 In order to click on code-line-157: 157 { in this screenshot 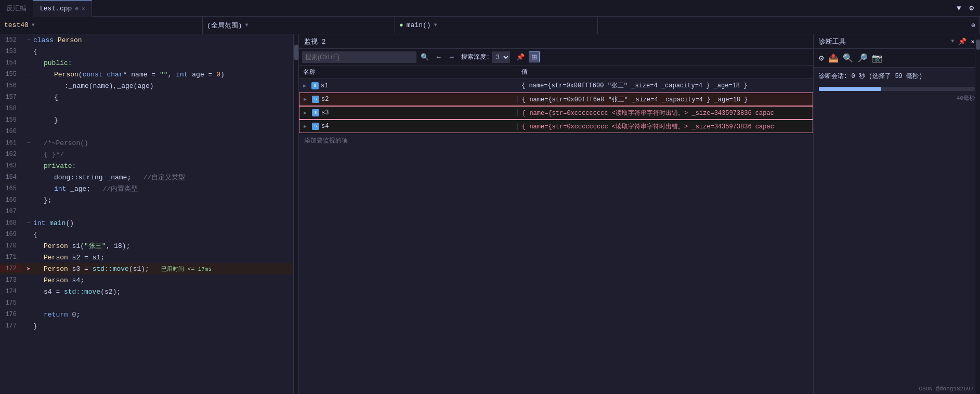, I will do `click(149, 97)`.